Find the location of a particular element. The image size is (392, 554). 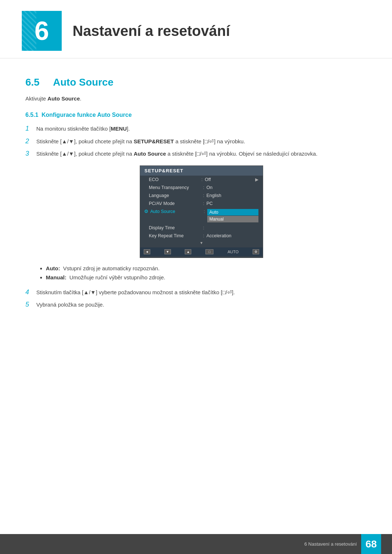

bullet-manual-text: Manual: Umožňuje ruční výběr vstupního z… is located at coordinates (105, 277).